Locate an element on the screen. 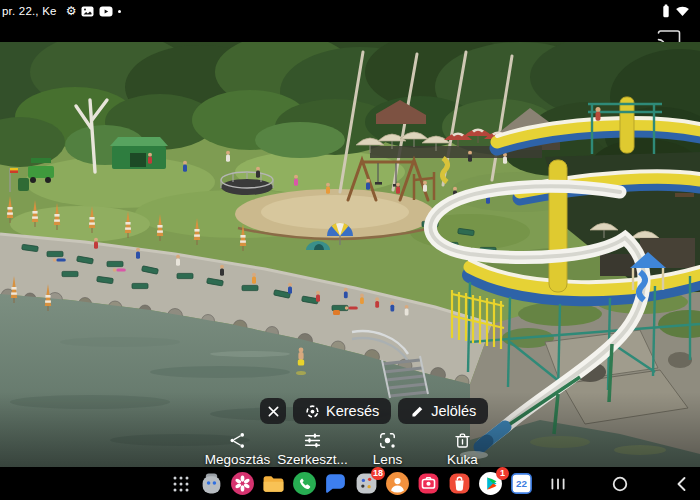 The height and width of the screenshot is (500, 700). lens-label: Lens is located at coordinates (388, 460).